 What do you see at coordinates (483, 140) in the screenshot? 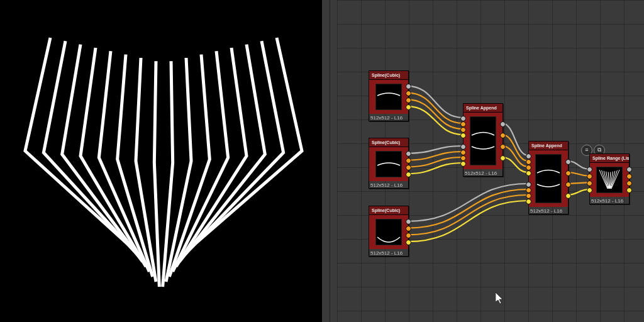
I see `node-spline-append-1: Spline Append512x512 - L16` at bounding box center [483, 140].